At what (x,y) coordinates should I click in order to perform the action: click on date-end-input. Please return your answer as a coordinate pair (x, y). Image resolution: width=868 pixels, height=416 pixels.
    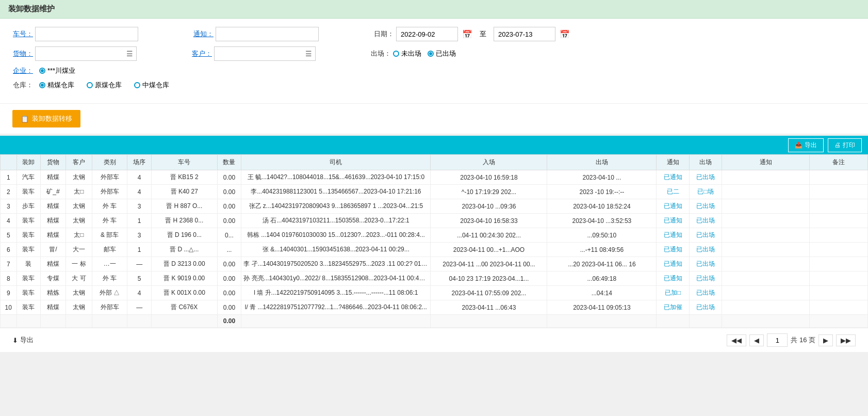
    Looking at the image, I should click on (525, 34).